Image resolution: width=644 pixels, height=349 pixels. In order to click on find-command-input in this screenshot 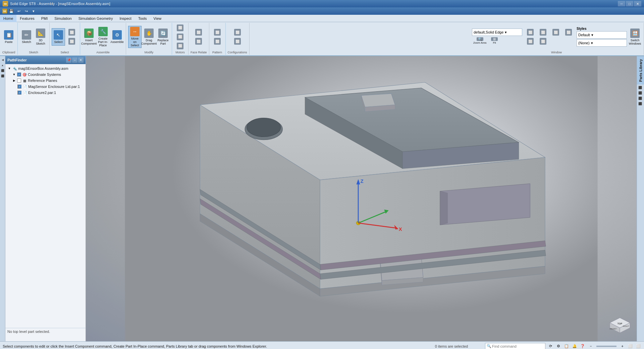, I will do `click(512, 346)`.